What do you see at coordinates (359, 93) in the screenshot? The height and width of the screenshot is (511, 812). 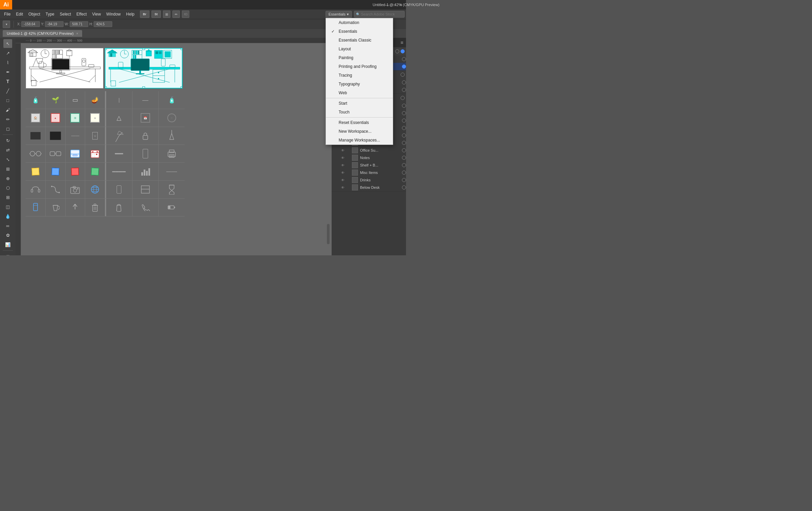 I see `dd-web: Web` at bounding box center [359, 93].